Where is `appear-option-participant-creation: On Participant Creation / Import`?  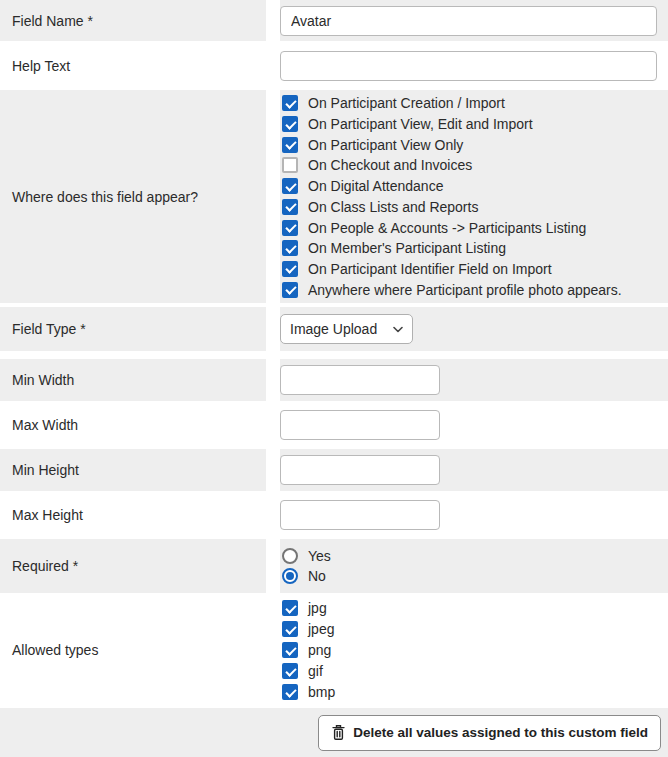
appear-option-participant-creation: On Participant Creation / Import is located at coordinates (474, 104).